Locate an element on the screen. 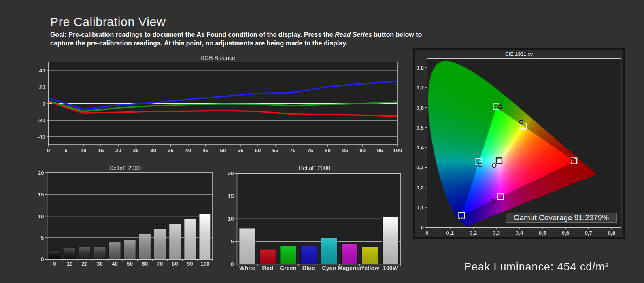 Image resolution: width=644 pixels, height=283 pixels. svg-text: 85 is located at coordinates (345, 151).